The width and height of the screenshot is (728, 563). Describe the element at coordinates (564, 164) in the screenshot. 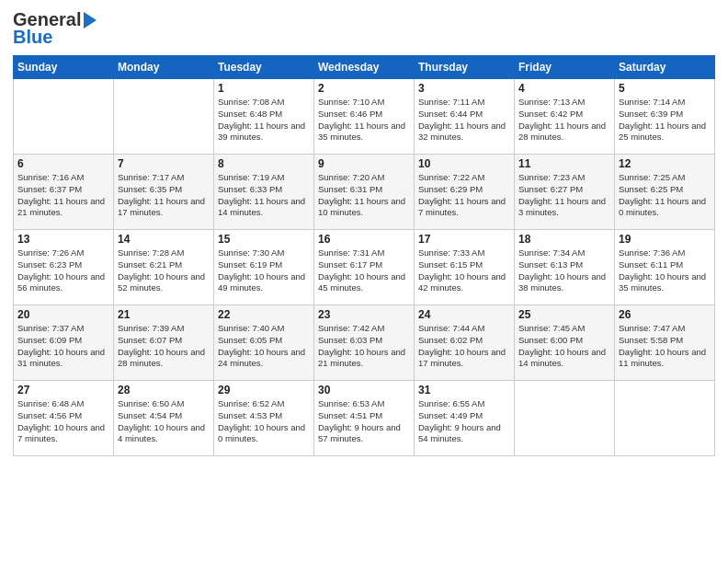

I see `day-number: 11` at that location.